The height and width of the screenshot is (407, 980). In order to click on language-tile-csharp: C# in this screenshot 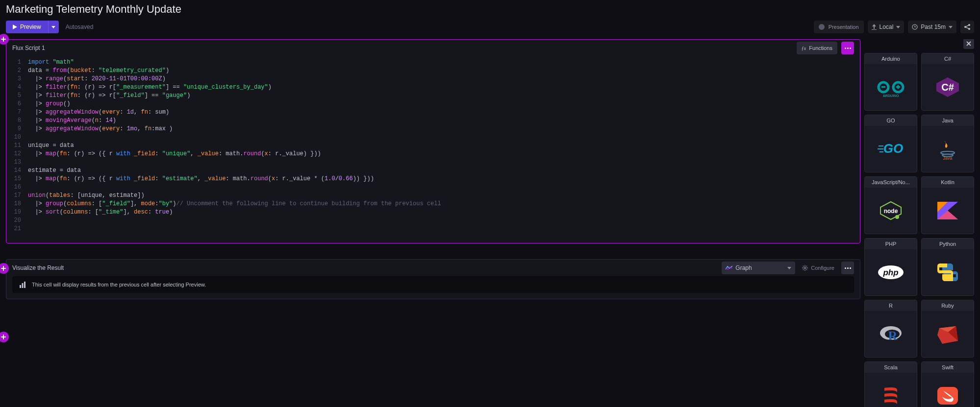, I will do `click(948, 82)`.